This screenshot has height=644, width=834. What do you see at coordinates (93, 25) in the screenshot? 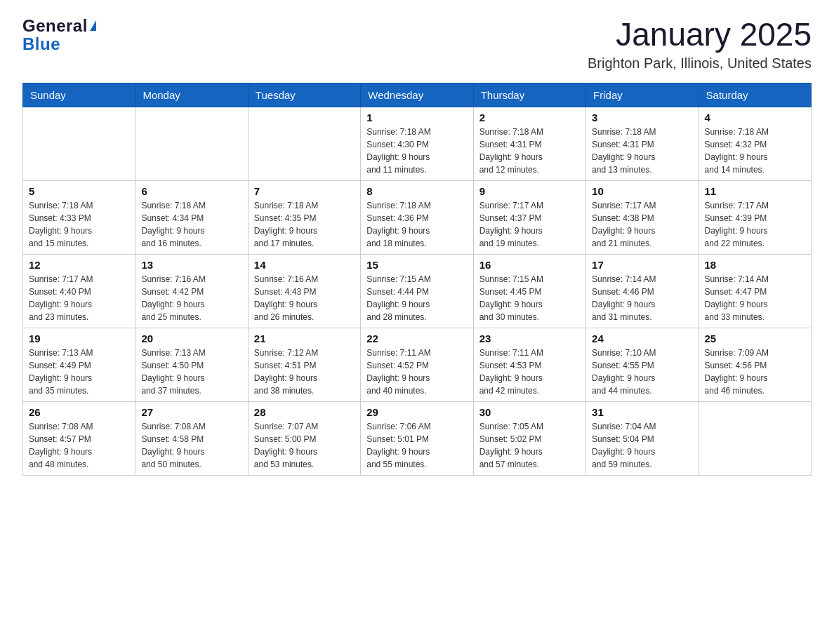
I see `logo-triangle-icon` at bounding box center [93, 25].